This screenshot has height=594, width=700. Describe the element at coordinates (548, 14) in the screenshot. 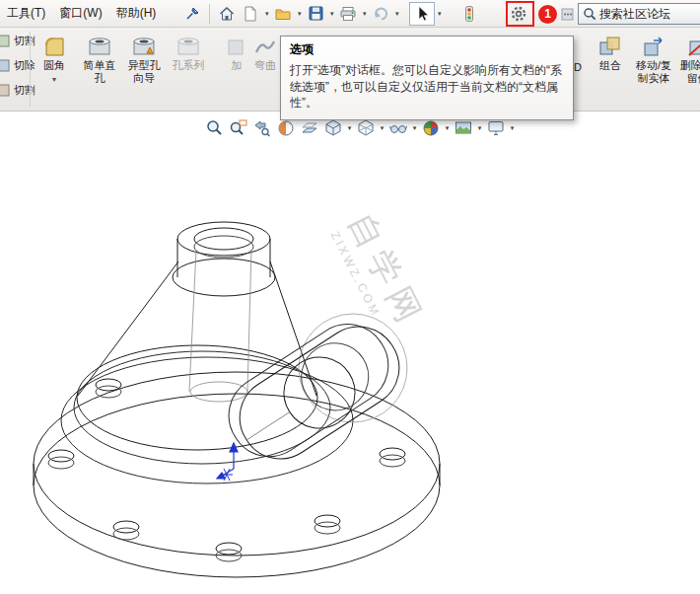

I see `annotation-step-badge: 1` at that location.